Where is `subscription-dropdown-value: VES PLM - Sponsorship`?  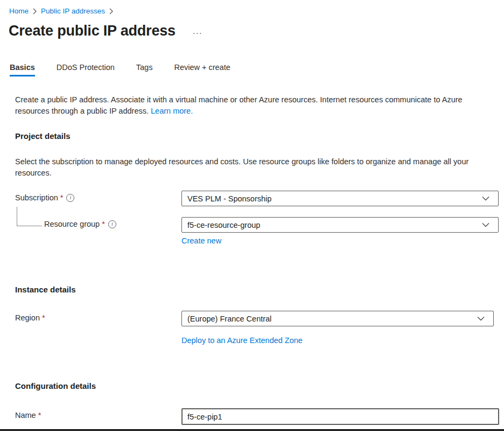
subscription-dropdown-value: VES PLM - Sponsorship is located at coordinates (335, 199).